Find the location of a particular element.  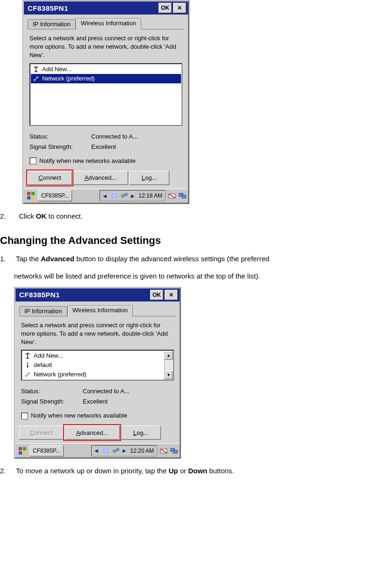

help-text: Select a network and press connect or ri… is located at coordinates (106, 47).